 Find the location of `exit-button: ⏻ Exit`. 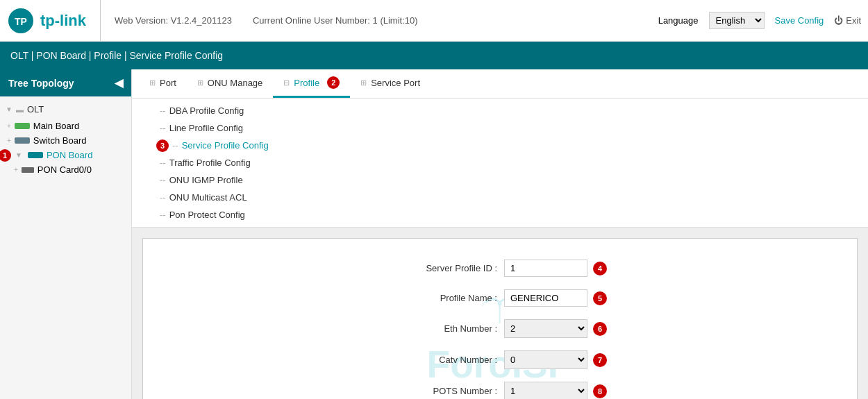

exit-button: ⏻ Exit is located at coordinates (847, 21).